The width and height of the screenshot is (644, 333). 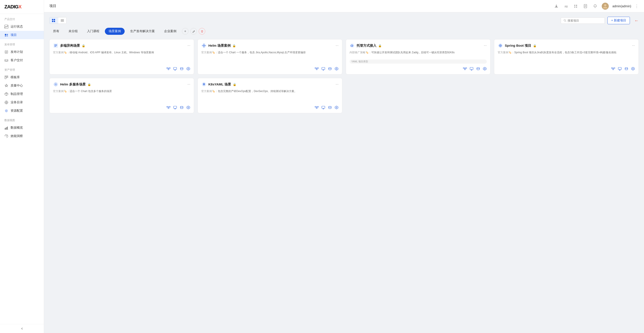 What do you see at coordinates (142, 31) in the screenshot?
I see `tab-release: 生产发布解决方案` at bounding box center [142, 31].